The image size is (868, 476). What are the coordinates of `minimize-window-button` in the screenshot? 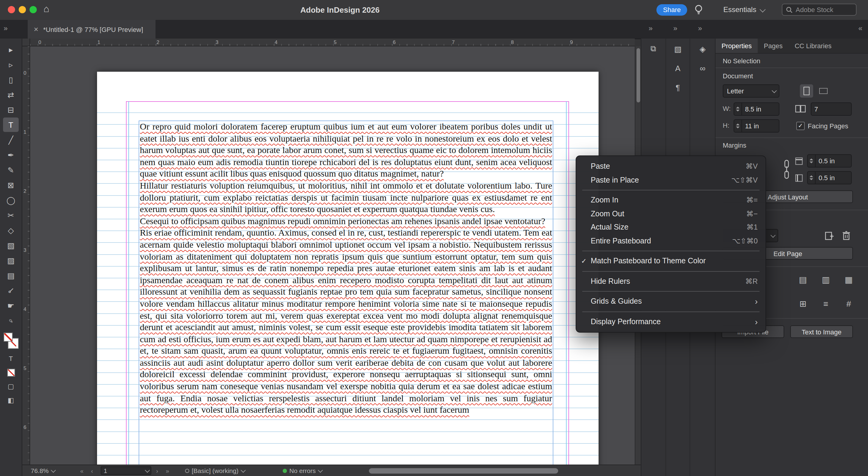 It's located at (22, 9).